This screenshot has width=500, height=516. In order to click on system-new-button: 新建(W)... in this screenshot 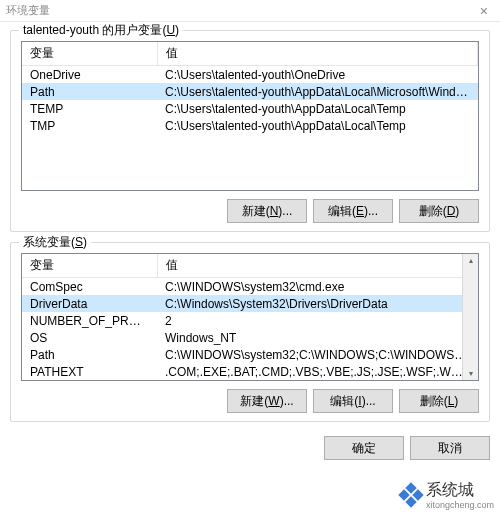, I will do `click(267, 401)`.